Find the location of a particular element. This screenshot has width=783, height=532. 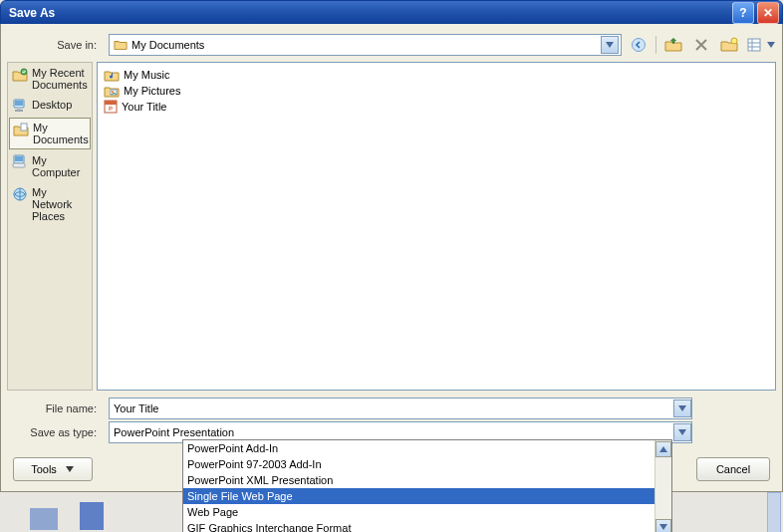

places-item-my-network-places: My Network Places is located at coordinates (50, 204).